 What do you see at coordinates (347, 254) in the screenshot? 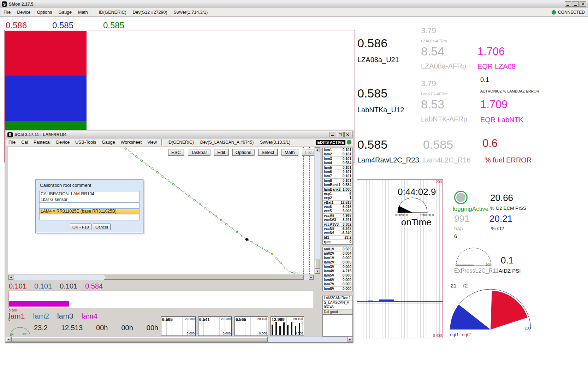
I see `watch-value: 0.004` at bounding box center [347, 254].